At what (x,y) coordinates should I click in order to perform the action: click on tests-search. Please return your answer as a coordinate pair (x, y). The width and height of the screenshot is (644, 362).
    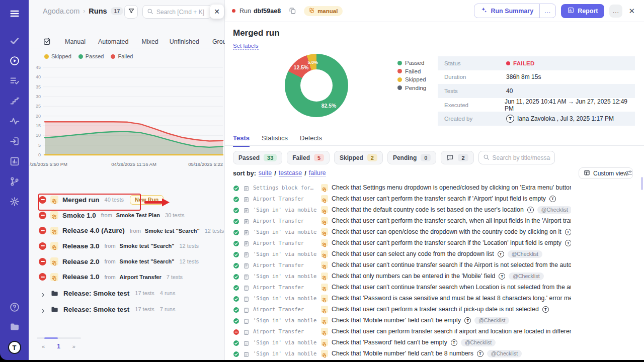
    Looking at the image, I should click on (517, 158).